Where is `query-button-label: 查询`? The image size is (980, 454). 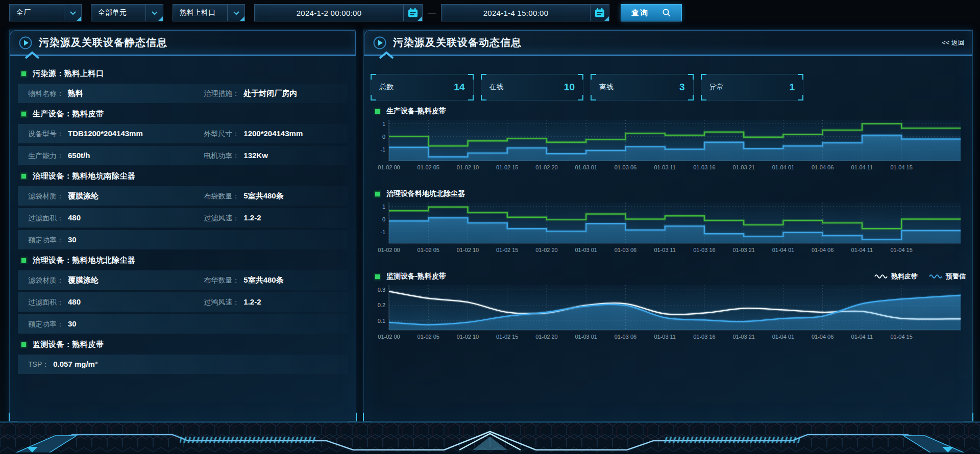
query-button-label: 查询 is located at coordinates (640, 13).